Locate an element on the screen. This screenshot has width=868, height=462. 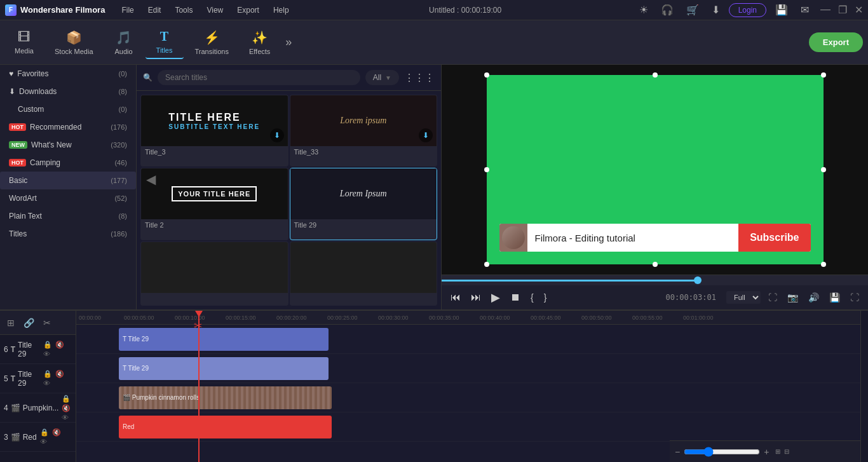
camping-label: HOT Camping is located at coordinates (34, 163).